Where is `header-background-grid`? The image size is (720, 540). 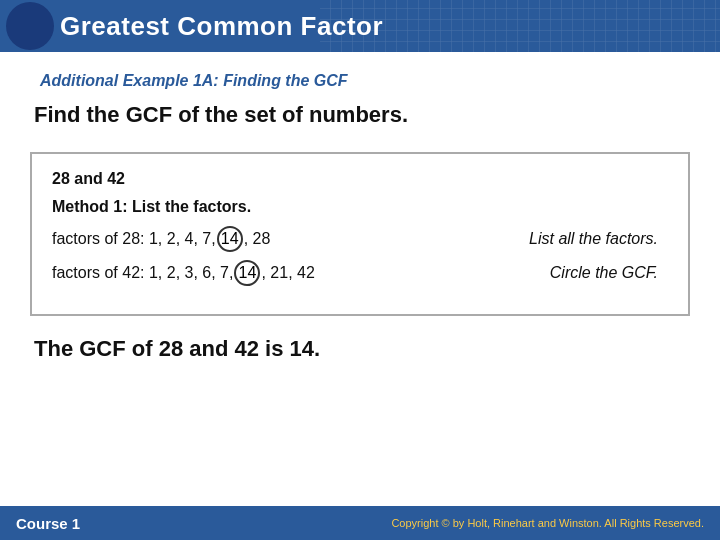 header-background-grid is located at coordinates (520, 26).